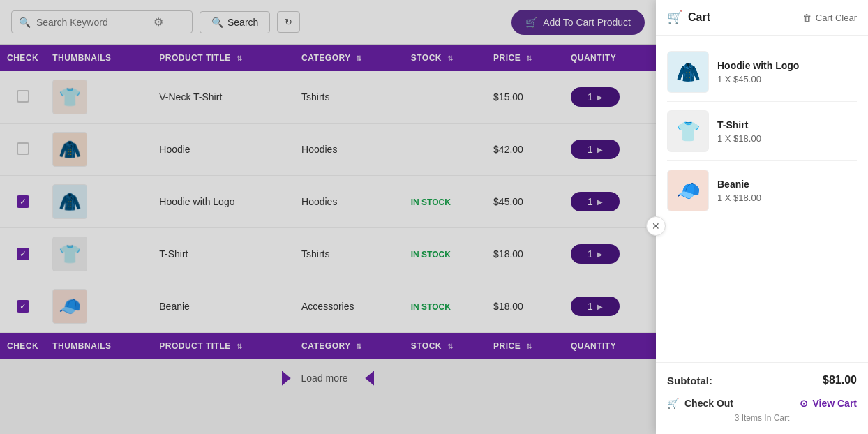 The image size is (868, 434). I want to click on search-input, so click(92, 22).